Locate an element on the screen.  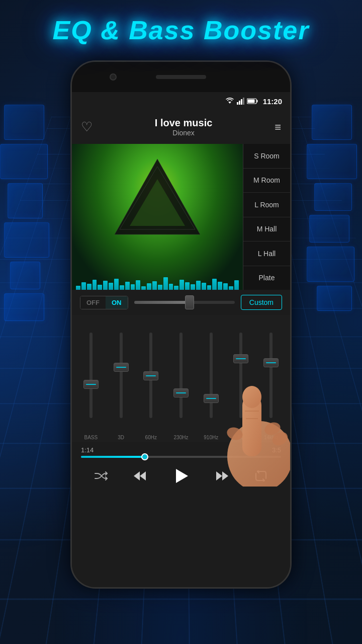
bass-track is located at coordinates (91, 375).